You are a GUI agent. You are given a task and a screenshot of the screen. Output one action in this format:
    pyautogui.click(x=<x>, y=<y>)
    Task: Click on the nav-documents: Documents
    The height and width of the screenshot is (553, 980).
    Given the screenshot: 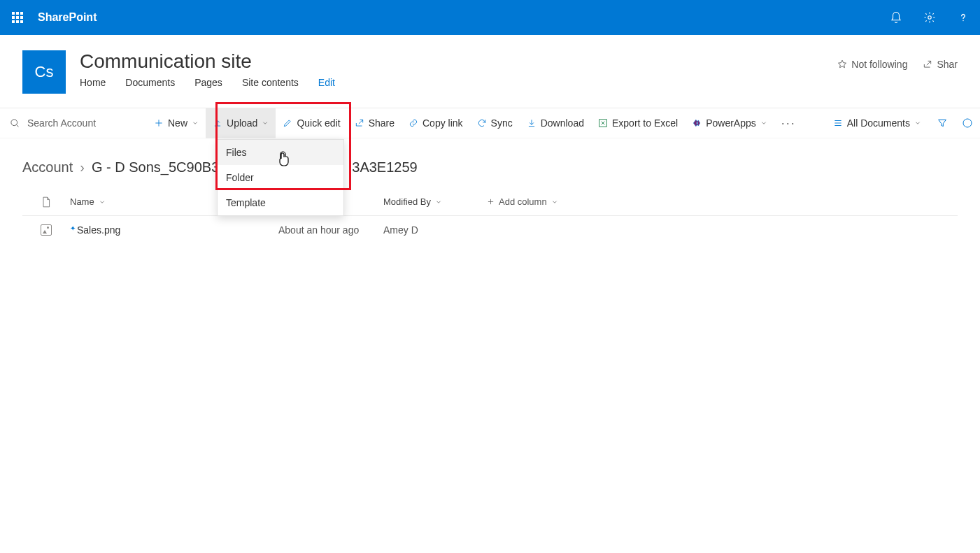 What is the action you would take?
    pyautogui.click(x=150, y=82)
    